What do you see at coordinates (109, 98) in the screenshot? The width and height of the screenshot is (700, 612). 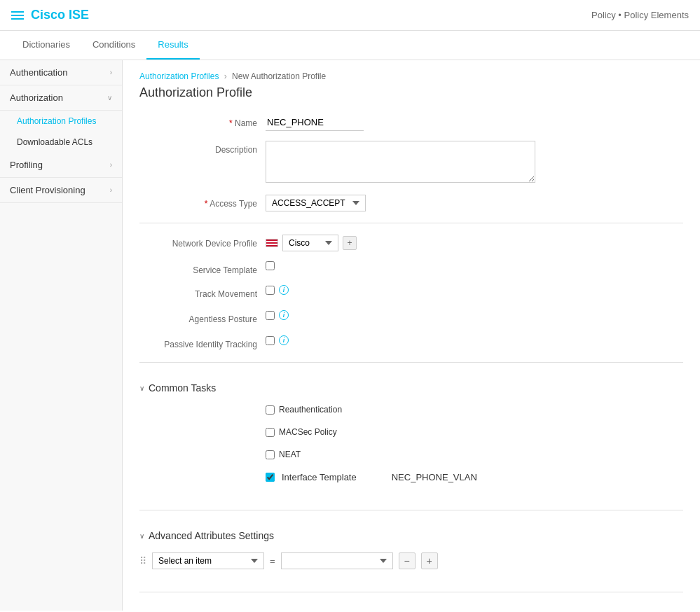 I see `chevron-down-icon: ∨` at bounding box center [109, 98].